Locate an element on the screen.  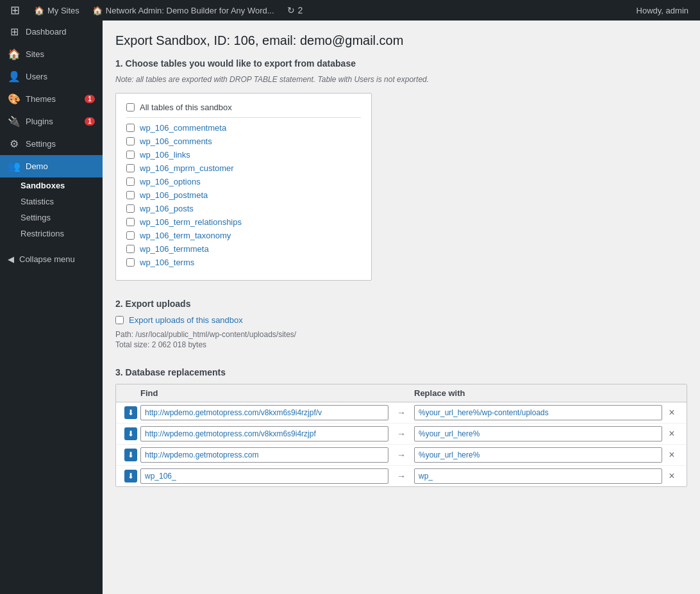
sidebar-item-settings: ⚙ Settings is located at coordinates (51, 144).